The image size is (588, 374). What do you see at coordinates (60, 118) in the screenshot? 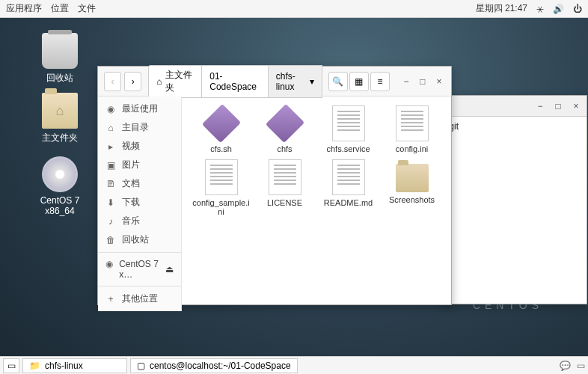
I see `desktop-icon-home: 主文件夹` at bounding box center [60, 118].